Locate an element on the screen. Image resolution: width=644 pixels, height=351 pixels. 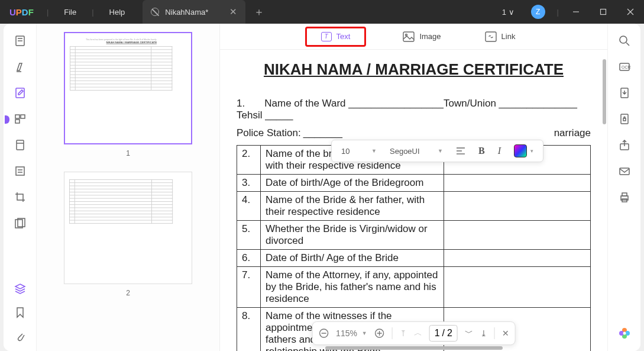
tab-close-button: ✕ is located at coordinates (233, 12).